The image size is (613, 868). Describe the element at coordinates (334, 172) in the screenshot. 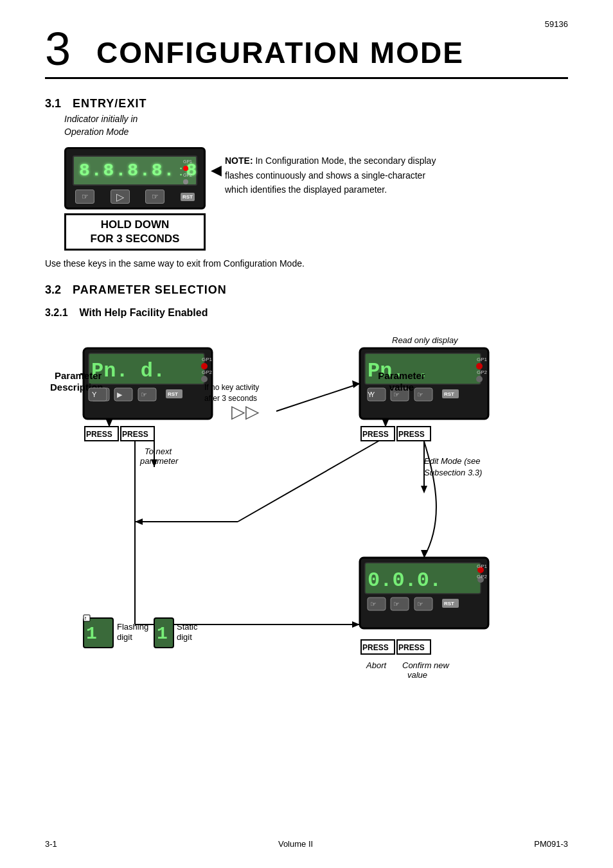

I see `note-box: NOTE: In Configuration Mode, the seconda…` at that location.